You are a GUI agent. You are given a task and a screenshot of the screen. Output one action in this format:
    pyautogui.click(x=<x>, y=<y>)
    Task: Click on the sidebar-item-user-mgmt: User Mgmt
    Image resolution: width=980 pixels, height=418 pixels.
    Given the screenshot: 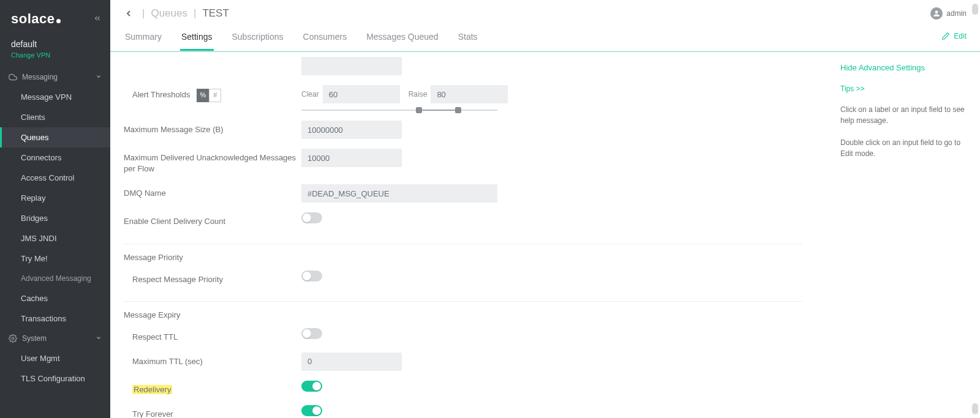 What is the action you would take?
    pyautogui.click(x=55, y=359)
    